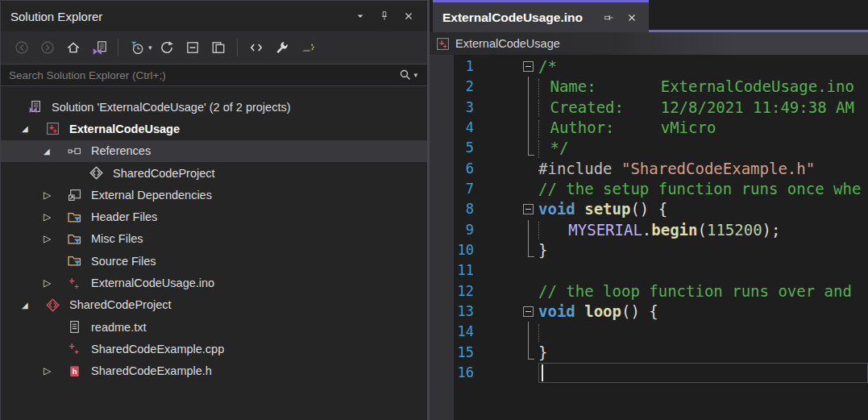  I want to click on tree-item-header-files: ▷Header Files, so click(214, 216).